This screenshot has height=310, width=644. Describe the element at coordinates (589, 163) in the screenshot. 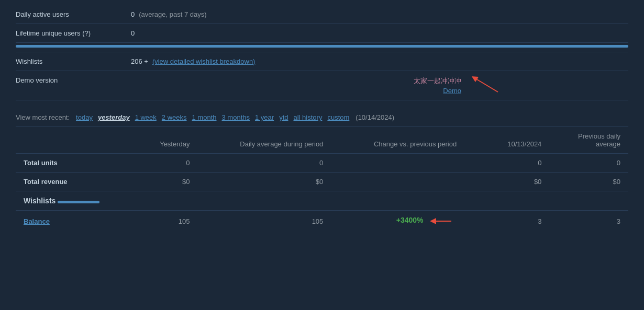

I see `total-units-prev-avg: 0` at that location.